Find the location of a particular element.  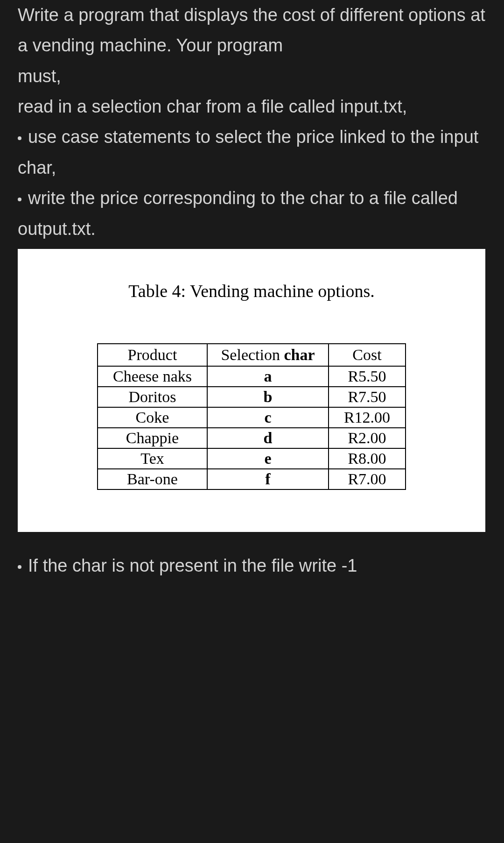

cell-char: f is located at coordinates (268, 479).